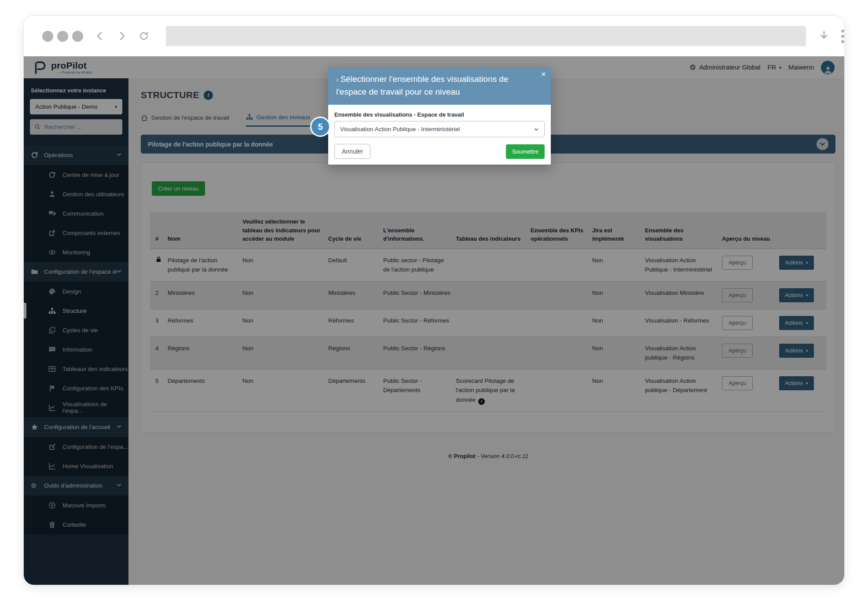 This screenshot has height=609, width=868. I want to click on modal-body: Ensemble des visualisations - Espace de …, so click(439, 135).